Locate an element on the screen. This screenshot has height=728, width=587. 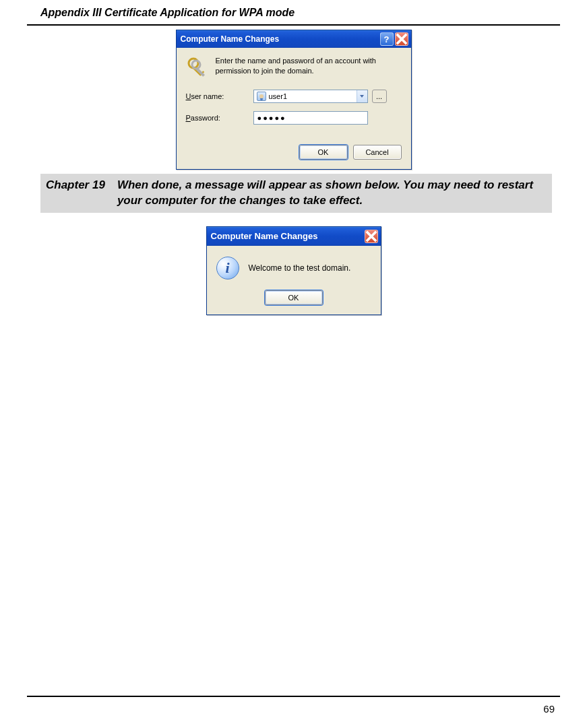
dialog-body: Enter the name and password of an accoun… is located at coordinates (294, 108).